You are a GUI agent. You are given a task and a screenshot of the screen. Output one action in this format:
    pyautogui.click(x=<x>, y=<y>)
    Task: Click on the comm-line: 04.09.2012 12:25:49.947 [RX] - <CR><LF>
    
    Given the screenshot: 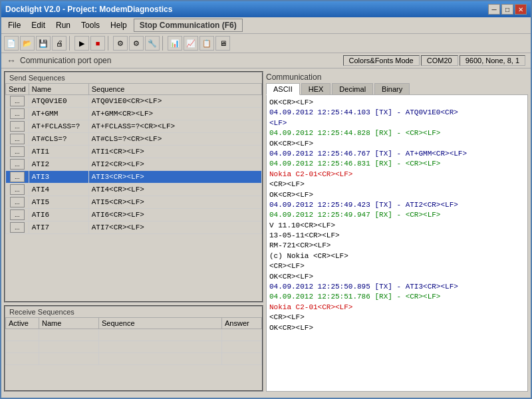 What is the action you would take?
    pyautogui.click(x=397, y=215)
    